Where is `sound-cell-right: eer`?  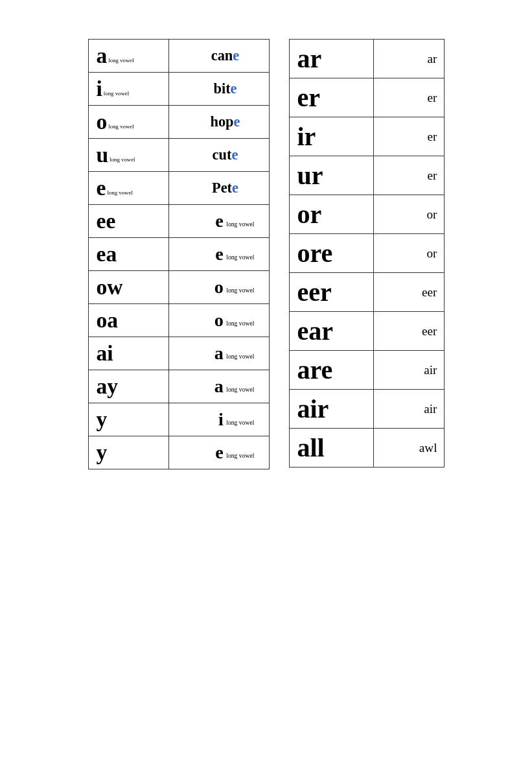 sound-cell-right: eer is located at coordinates (408, 292).